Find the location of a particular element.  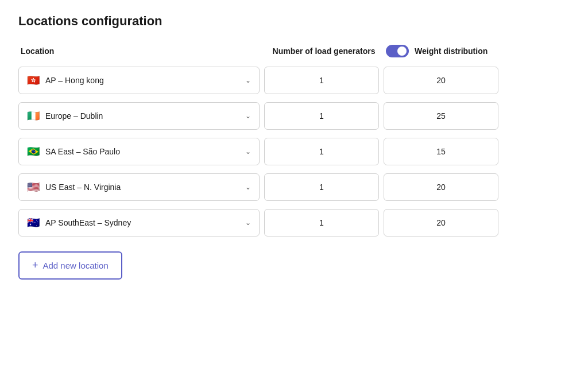

location-label-row-sydney: AP SouthEast – Sydney is located at coordinates (88, 223).